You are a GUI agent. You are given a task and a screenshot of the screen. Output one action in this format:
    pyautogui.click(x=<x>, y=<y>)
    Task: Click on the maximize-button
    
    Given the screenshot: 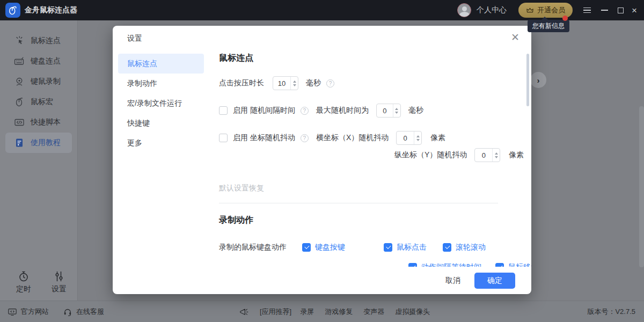 What is the action you would take?
    pyautogui.click(x=620, y=10)
    